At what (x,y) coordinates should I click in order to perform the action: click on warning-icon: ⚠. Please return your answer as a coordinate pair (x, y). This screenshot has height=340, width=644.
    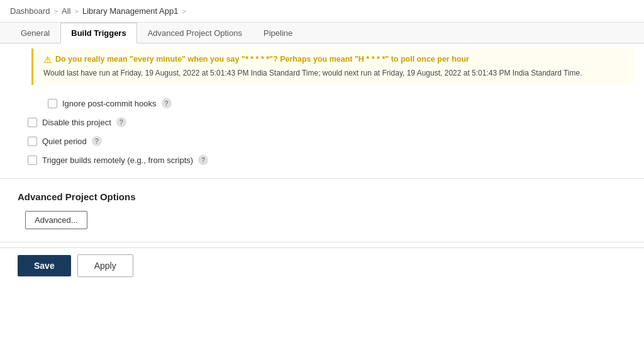
    Looking at the image, I should click on (48, 60).